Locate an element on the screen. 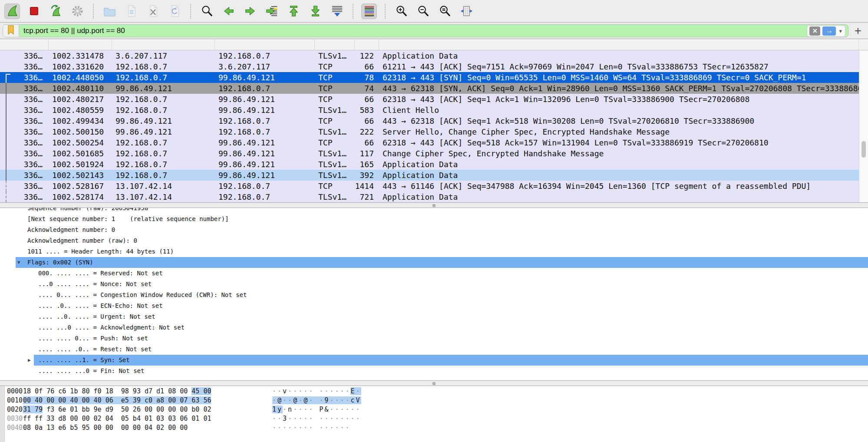 This screenshot has width=868, height=442. hex-row: 004008 0a 13 e6 b5 95 00 00 00 00 04 02 … is located at coordinates (434, 428).